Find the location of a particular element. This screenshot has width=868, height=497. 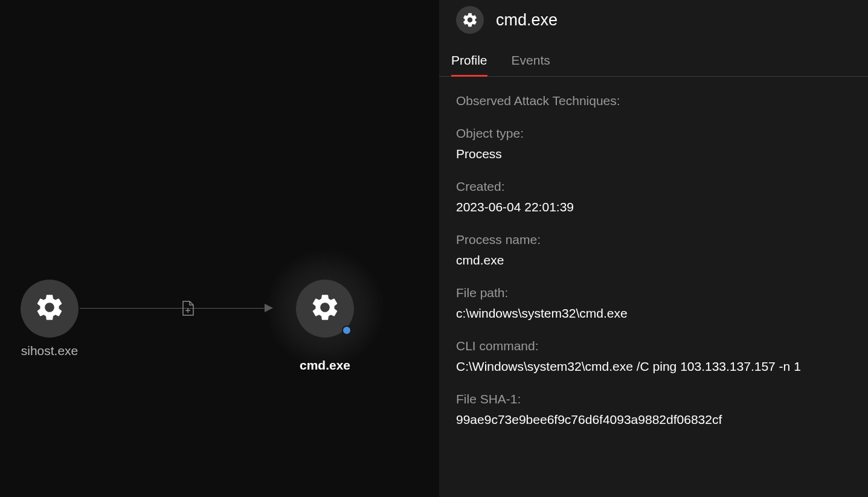

field-label: Process name: is located at coordinates (654, 240).